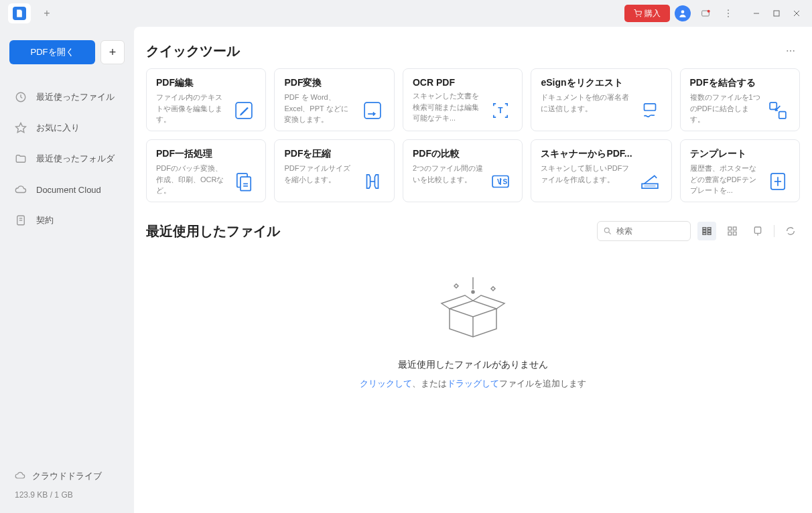 The image size is (812, 513). Describe the element at coordinates (192, 154) in the screenshot. I see `tool-title: PDF一括処理` at that location.